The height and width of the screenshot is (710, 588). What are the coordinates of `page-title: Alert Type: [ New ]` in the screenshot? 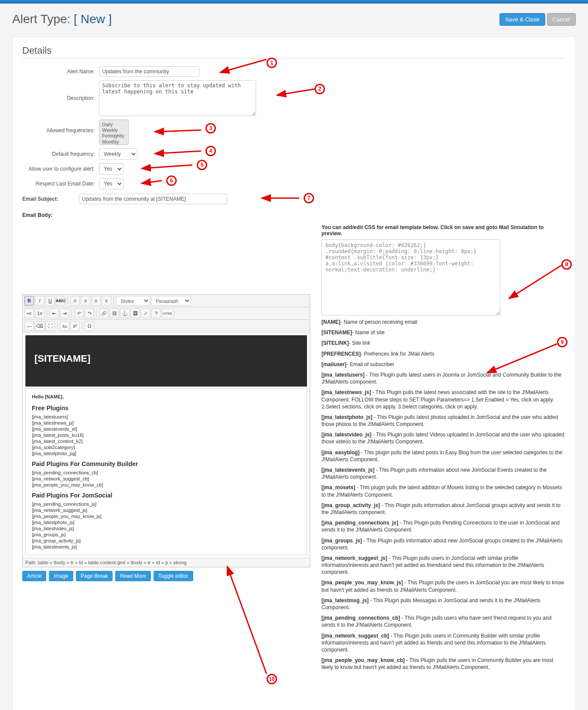 It's located at (62, 19).